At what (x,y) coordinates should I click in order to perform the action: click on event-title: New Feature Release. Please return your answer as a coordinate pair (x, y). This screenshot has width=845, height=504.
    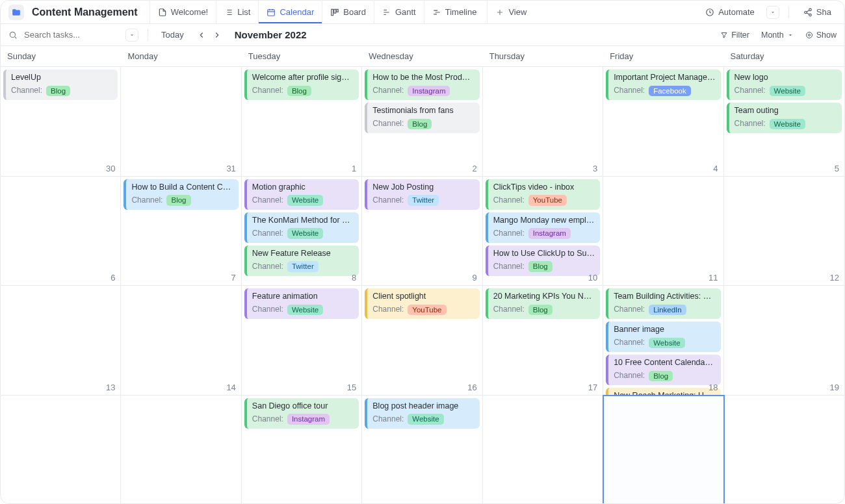
    Looking at the image, I should click on (303, 254).